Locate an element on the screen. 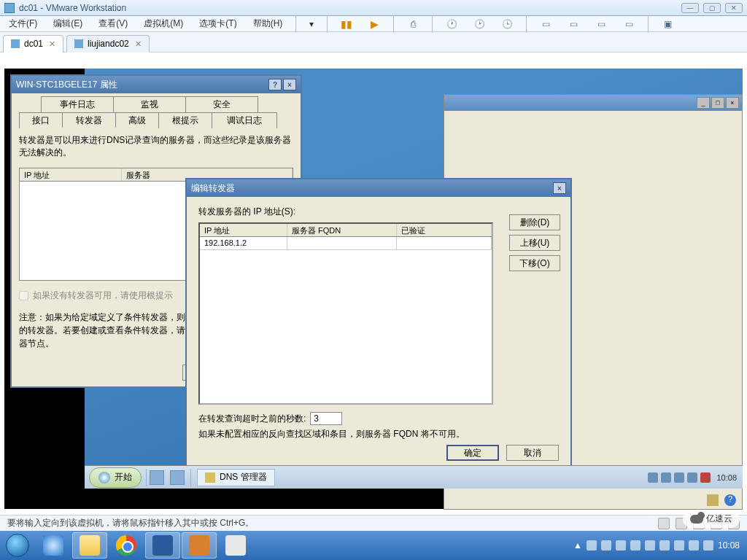  menu-view: 查看(V) is located at coordinates (113, 23).